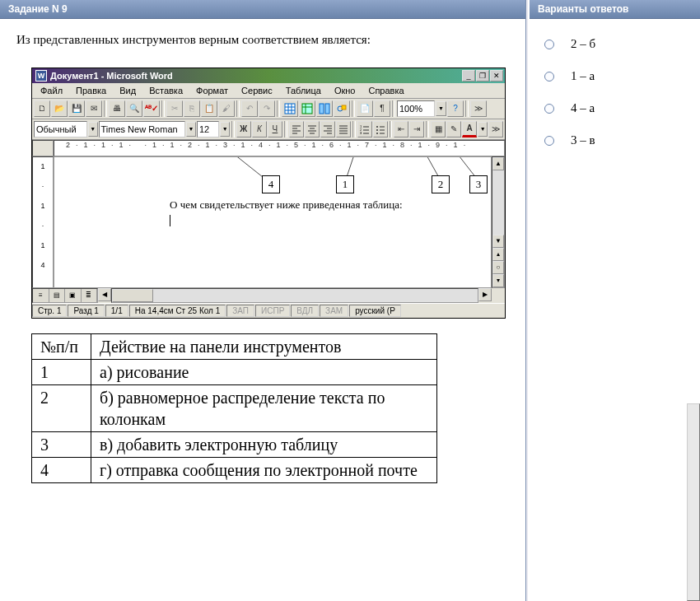 The height and width of the screenshot is (601, 700). Describe the element at coordinates (401, 129) in the screenshot. I see `decrease-indent-icon: ⇤` at that location.